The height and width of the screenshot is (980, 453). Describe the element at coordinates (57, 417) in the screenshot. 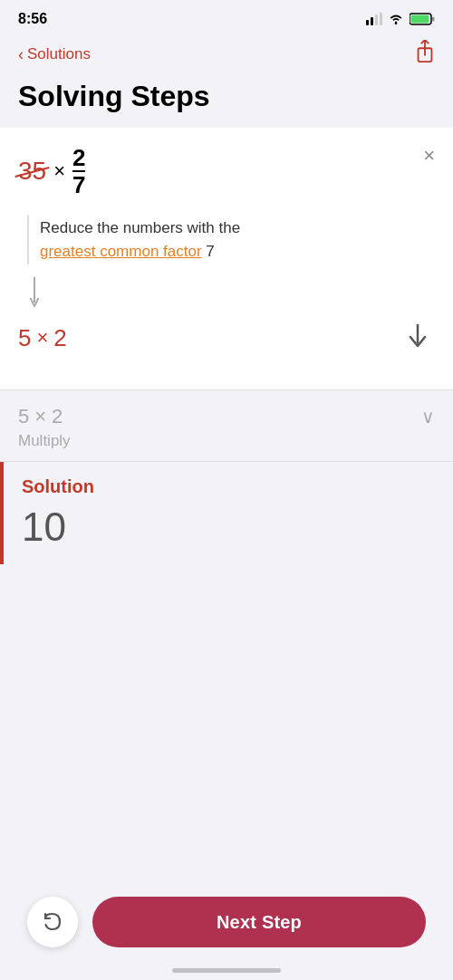

I see `step-next-num2: 2` at that location.